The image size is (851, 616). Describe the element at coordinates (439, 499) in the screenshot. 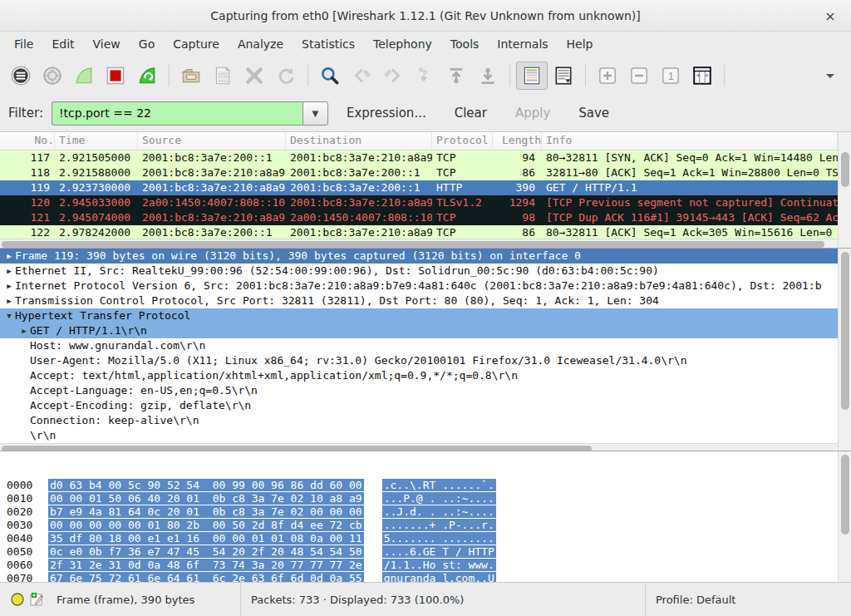

I see `hex-ascii: ...P.@ . ..:~....` at that location.